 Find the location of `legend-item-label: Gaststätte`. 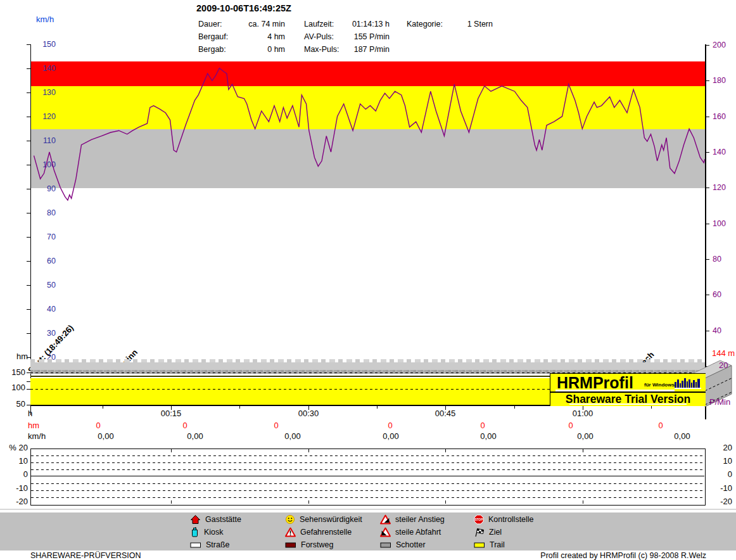

legend-item-label: Gaststätte is located at coordinates (223, 519).